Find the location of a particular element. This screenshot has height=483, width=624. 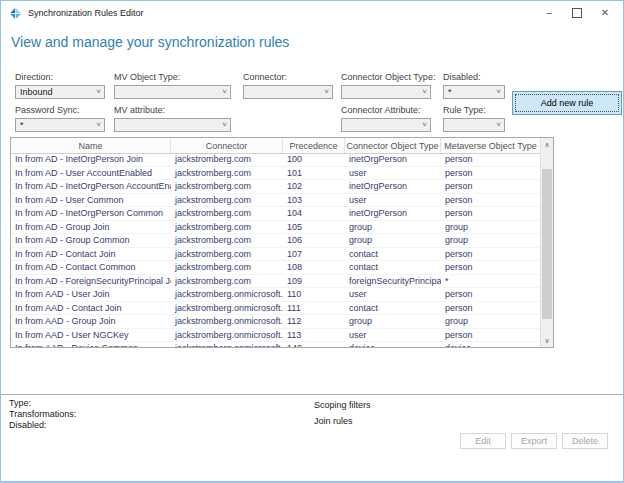

filter-mv-object-type-label: MV Object Type: is located at coordinates (172, 78).